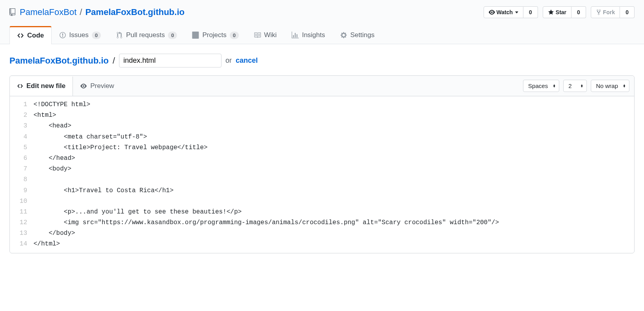  What do you see at coordinates (48, 12) in the screenshot?
I see `repo-owner-link: PamelaFoxBot` at bounding box center [48, 12].